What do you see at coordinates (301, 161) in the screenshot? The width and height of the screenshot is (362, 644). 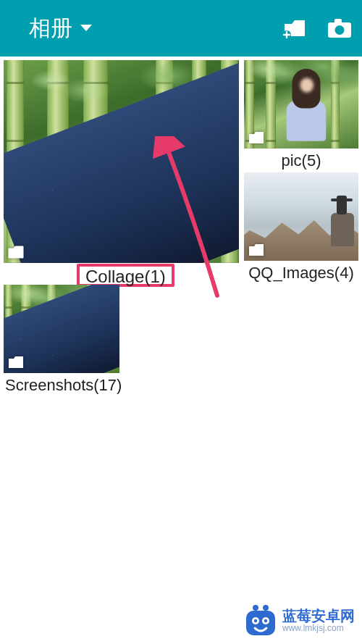 I see `album-label: pic(5)` at bounding box center [301, 161].